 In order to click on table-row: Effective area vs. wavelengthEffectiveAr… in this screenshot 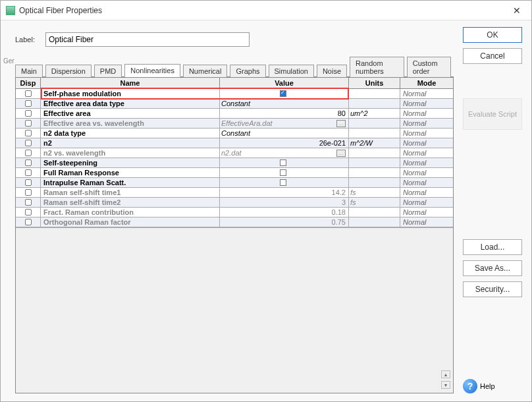, I will do `click(234, 124)`.